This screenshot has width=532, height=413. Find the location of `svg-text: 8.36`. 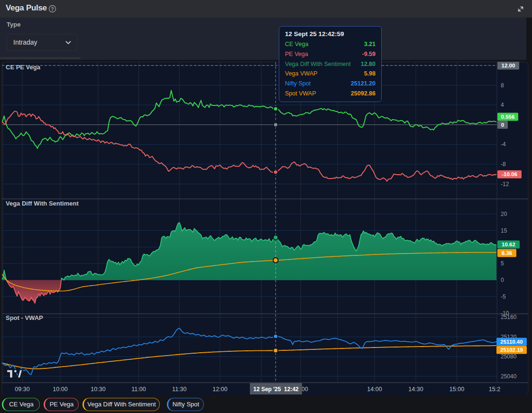

svg-text: 8.36 is located at coordinates (507, 253).